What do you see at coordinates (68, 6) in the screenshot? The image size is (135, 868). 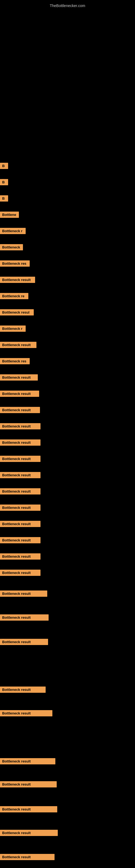 I see `site-title: TheBottlenecker.com` at bounding box center [68, 6].